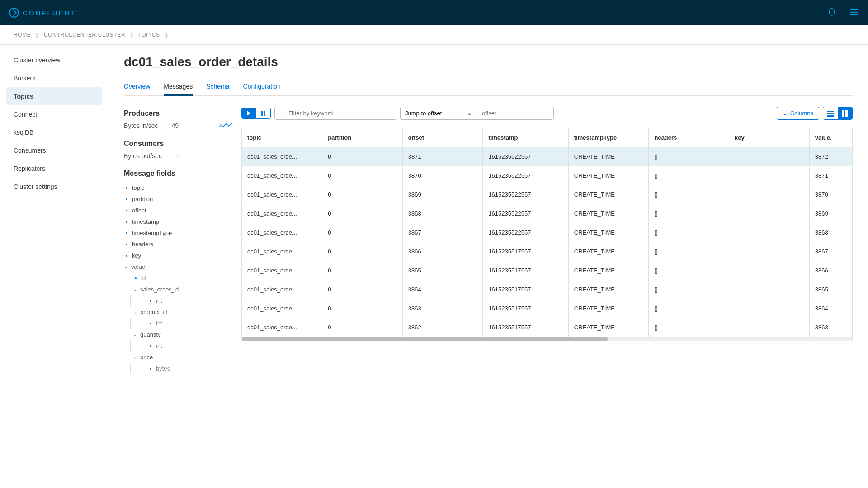  I want to click on field-item: offset, so click(183, 211).